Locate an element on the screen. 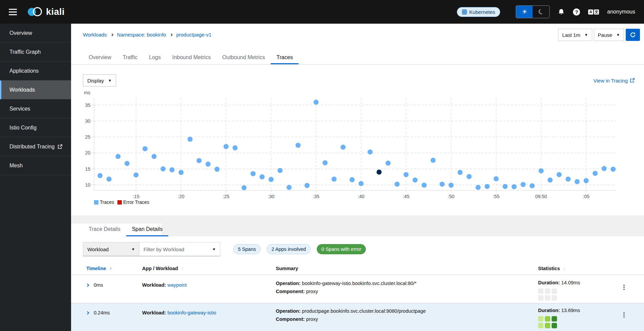  workload-link: waypoint is located at coordinates (177, 285).